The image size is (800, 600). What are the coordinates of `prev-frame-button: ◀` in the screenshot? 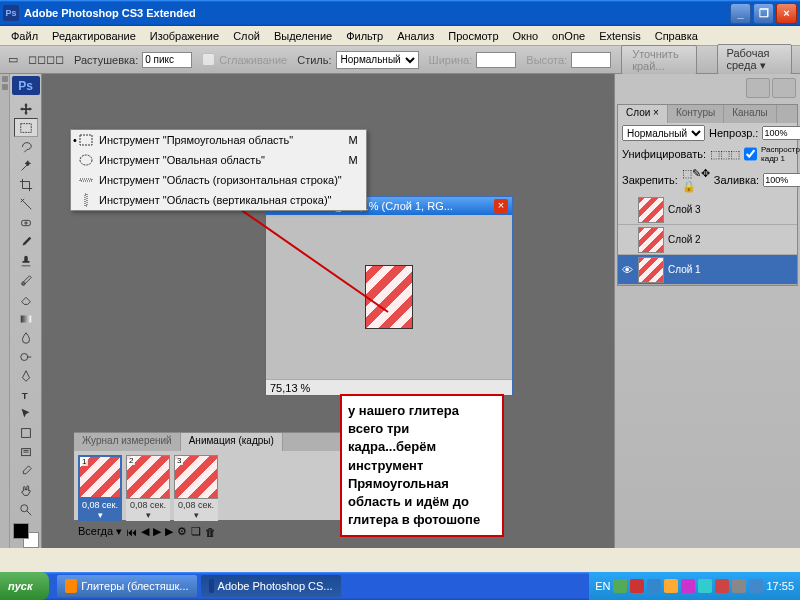 It's located at (145, 532).